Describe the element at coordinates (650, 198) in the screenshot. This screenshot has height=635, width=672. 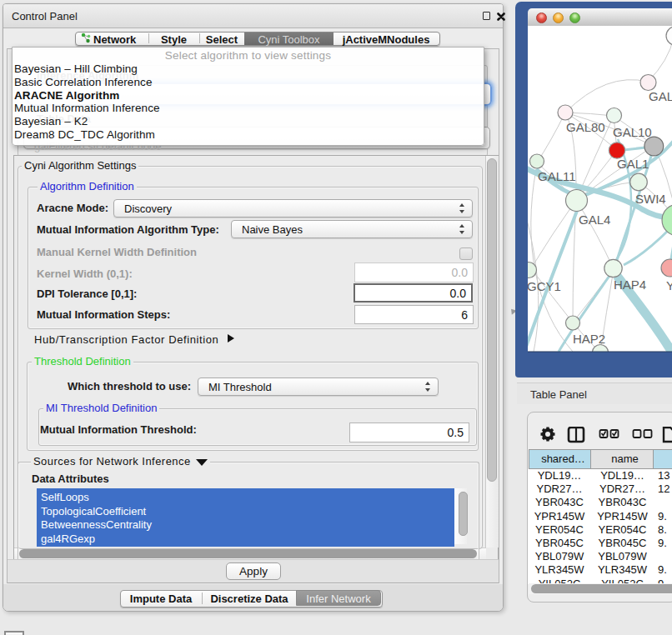
I see `svg-text: SWI4` at that location.